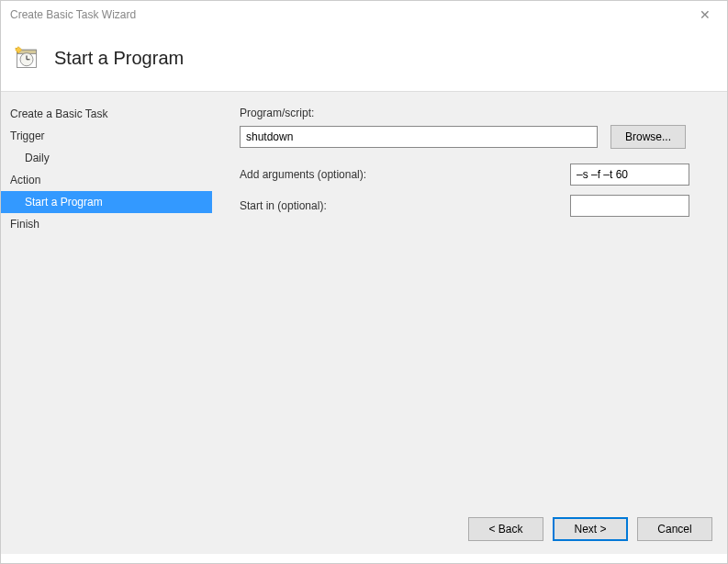  What do you see at coordinates (419, 137) in the screenshot?
I see `program-script-input` at bounding box center [419, 137].